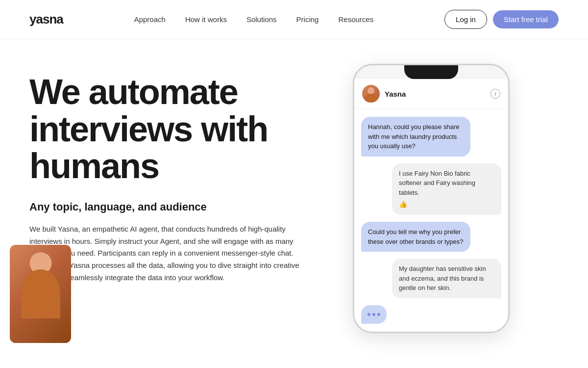 The height and width of the screenshot is (368, 588). Describe the element at coordinates (262, 20) in the screenshot. I see `nav-item-solutions: Solutions` at that location.